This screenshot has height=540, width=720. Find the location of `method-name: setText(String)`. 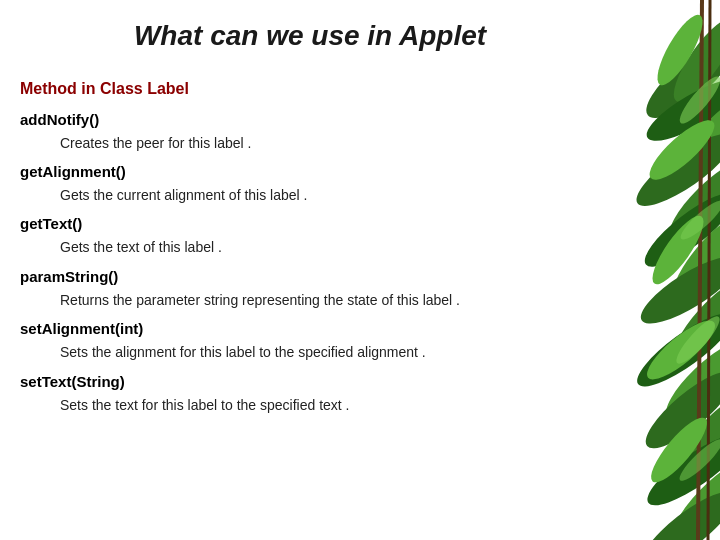

method-name: setText(String) is located at coordinates (310, 382).